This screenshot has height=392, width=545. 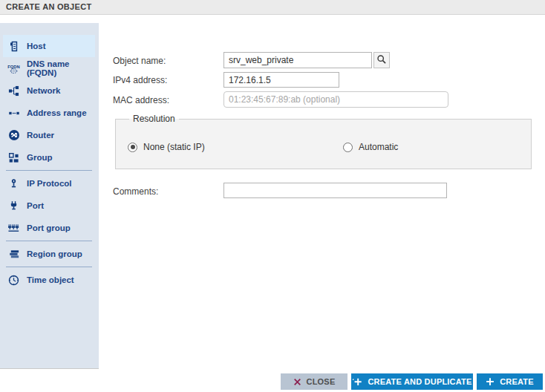 I want to click on mac-address-input, so click(x=336, y=99).